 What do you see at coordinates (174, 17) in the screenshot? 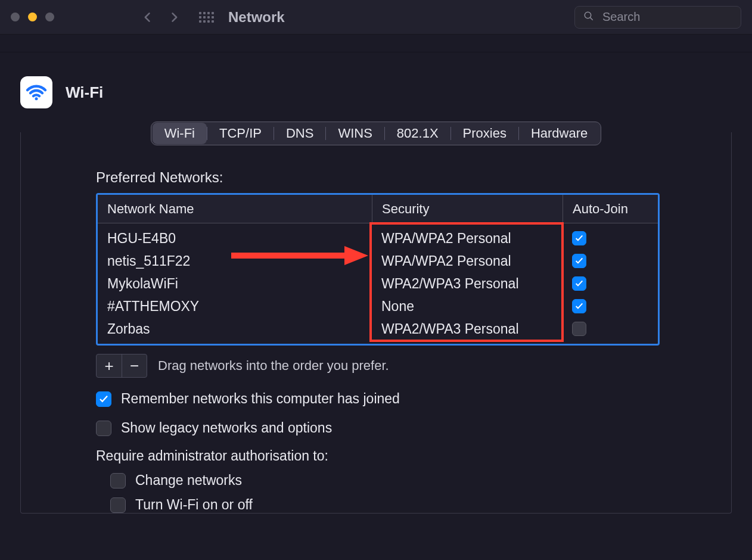
I see `nav-forward-button` at bounding box center [174, 17].